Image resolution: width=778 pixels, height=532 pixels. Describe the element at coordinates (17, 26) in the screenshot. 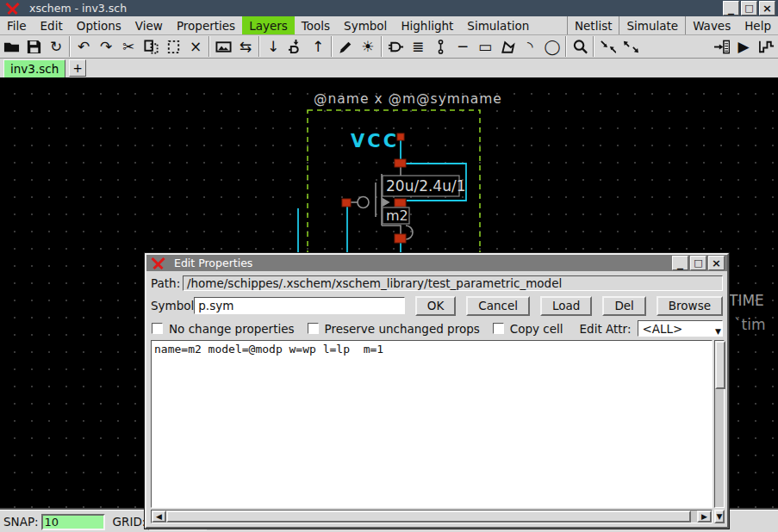

I see `menu-item-file: File` at that location.